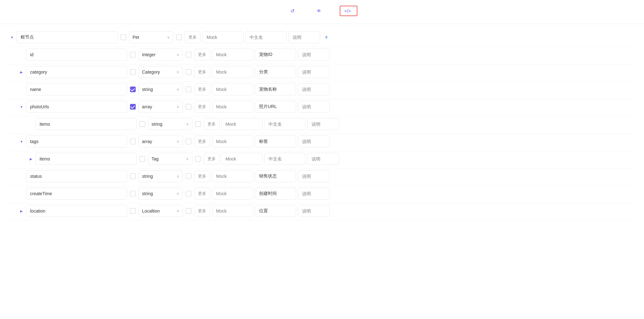 This screenshot has height=319, width=644. What do you see at coordinates (161, 55) in the screenshot?
I see `type-select: integer∨` at bounding box center [161, 55].